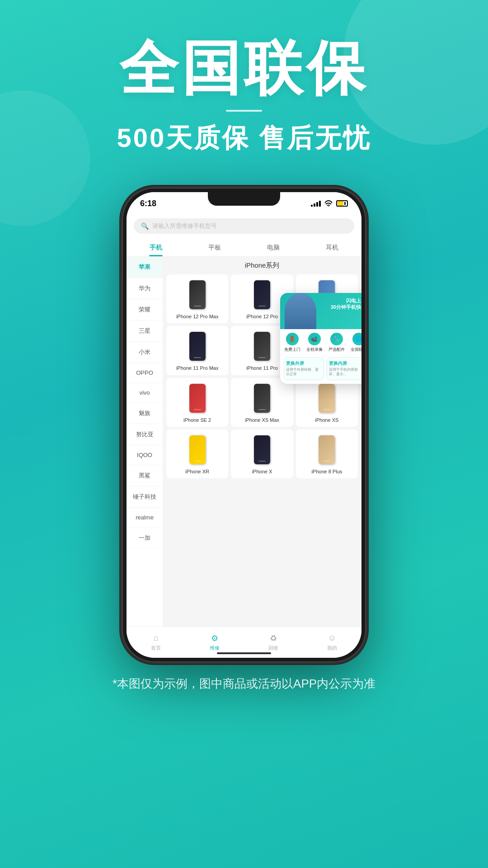  What do you see at coordinates (197, 316) in the screenshot?
I see `product-name: iPhone 12 Pro Max` at bounding box center [197, 316].